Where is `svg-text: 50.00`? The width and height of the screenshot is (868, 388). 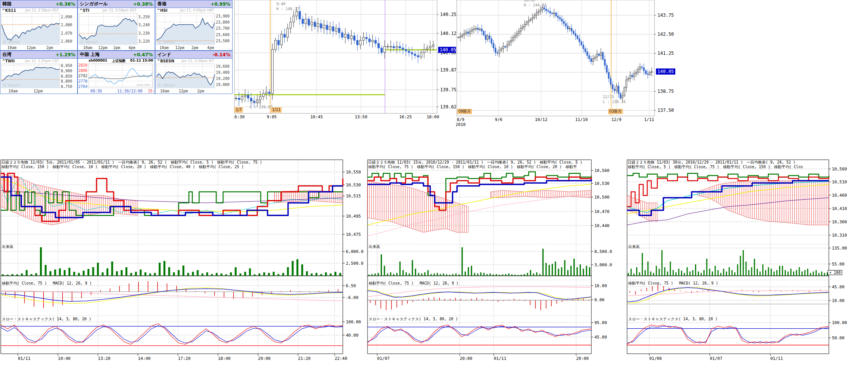
svg-text: 50.00 is located at coordinates (838, 338).